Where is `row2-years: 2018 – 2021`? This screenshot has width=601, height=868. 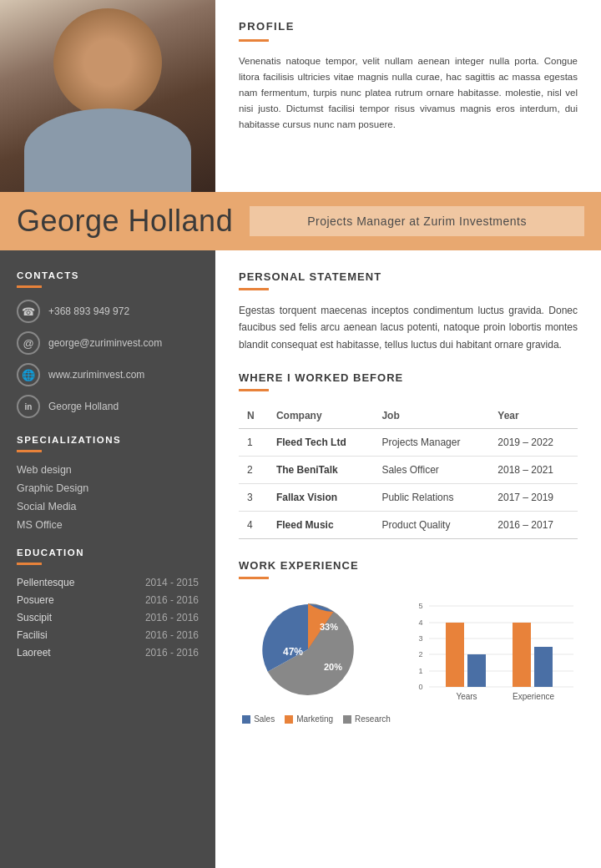 row2-years: 2018 – 2021 is located at coordinates (533, 471).